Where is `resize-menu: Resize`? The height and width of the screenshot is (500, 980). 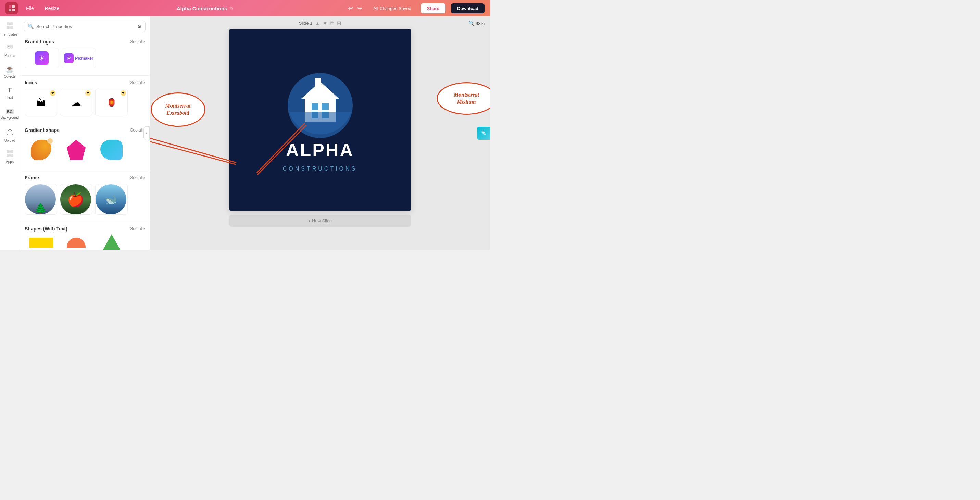
resize-menu: Resize is located at coordinates (52, 8).